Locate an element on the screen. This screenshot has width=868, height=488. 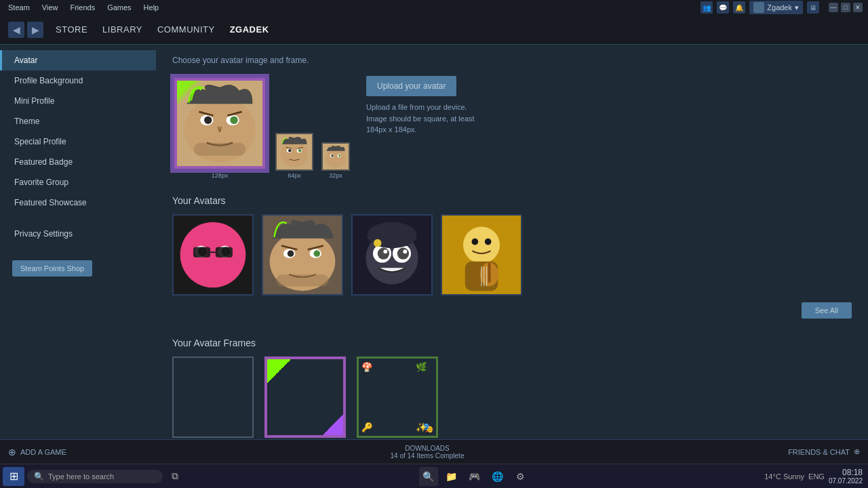
sidebar-item-profile-background: Profile Background is located at coordinates (78, 81).